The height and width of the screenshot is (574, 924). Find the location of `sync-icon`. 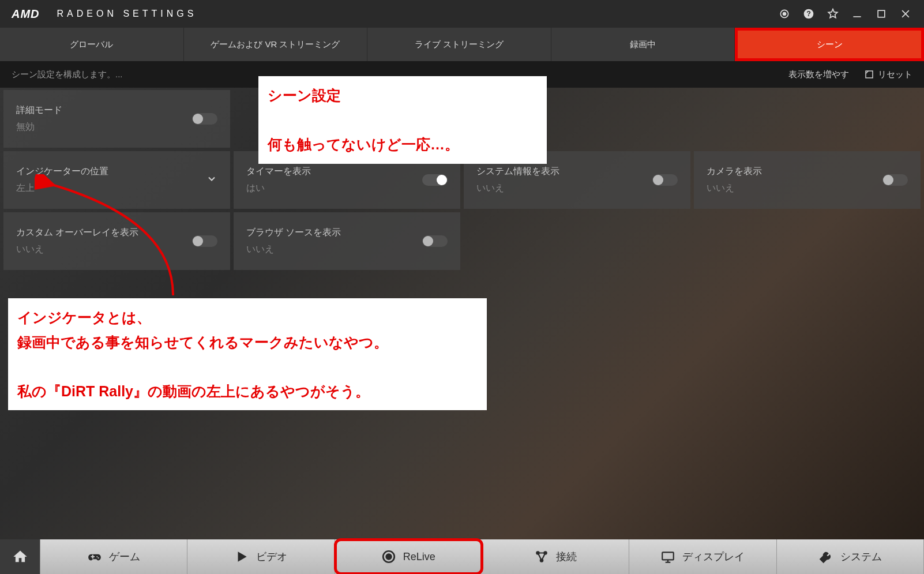

sync-icon is located at coordinates (784, 14).